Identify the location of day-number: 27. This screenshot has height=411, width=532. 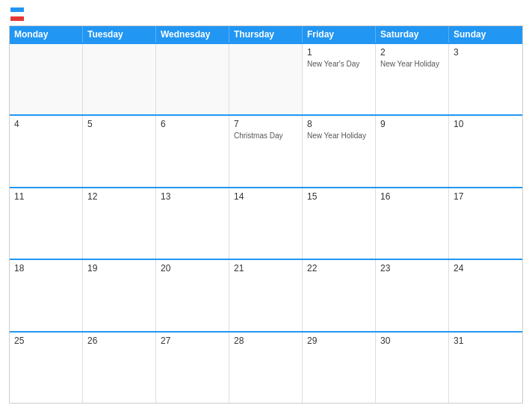
(193, 341).